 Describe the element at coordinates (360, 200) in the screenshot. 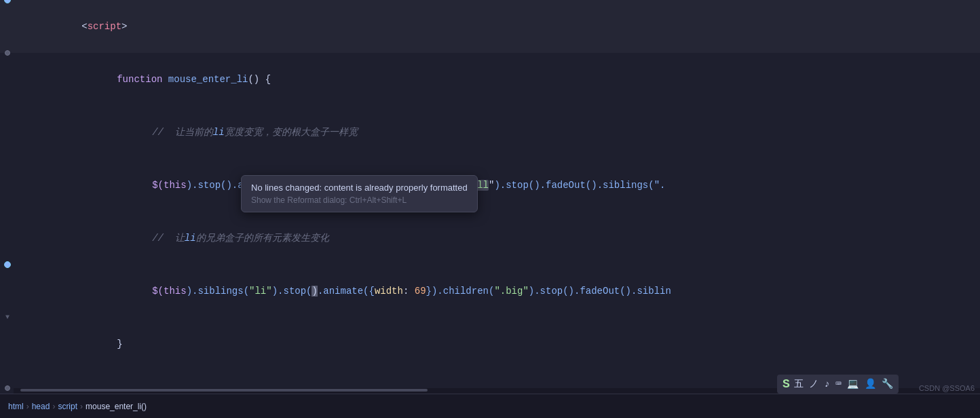

I see `tooltip-secondary-text: Show the Reformat dialog: Ctrl+Alt+Shift…` at that location.